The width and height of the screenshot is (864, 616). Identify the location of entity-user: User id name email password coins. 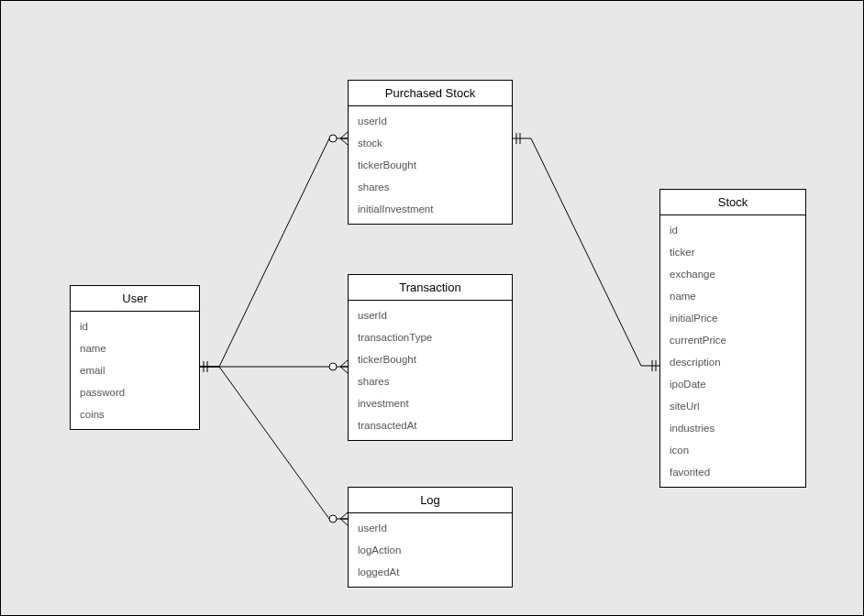
(135, 358).